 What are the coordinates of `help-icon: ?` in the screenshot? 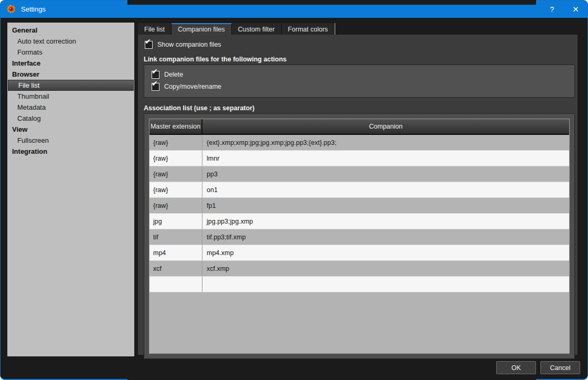 It's located at (552, 9).